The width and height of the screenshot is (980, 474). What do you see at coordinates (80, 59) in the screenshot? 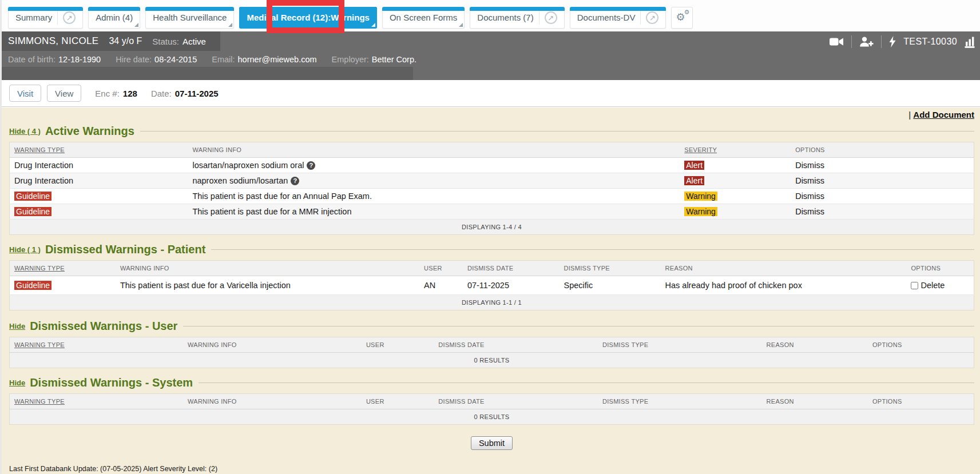
I see `dob-value: 12-18-1990` at bounding box center [80, 59].